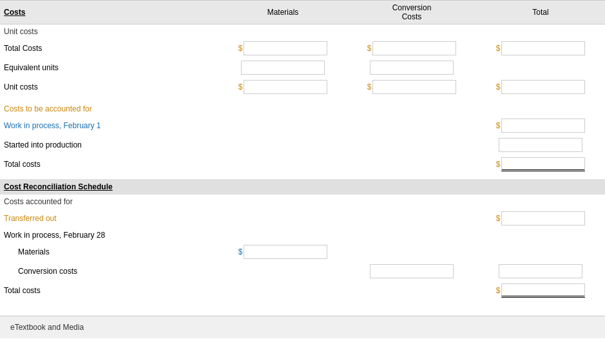  Describe the element at coordinates (541, 87) in the screenshot. I see `unit-costs-total-cell: $` at that location.